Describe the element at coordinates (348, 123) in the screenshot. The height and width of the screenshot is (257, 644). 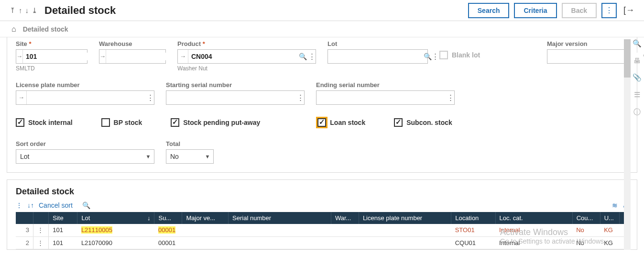
I see `loan-stock-label: Loan stock` at that location.